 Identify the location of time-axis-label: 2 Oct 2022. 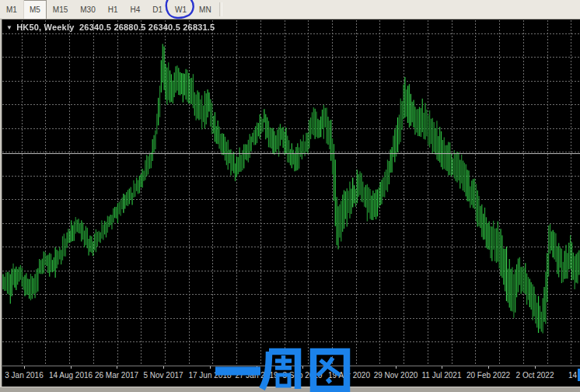
(535, 375).